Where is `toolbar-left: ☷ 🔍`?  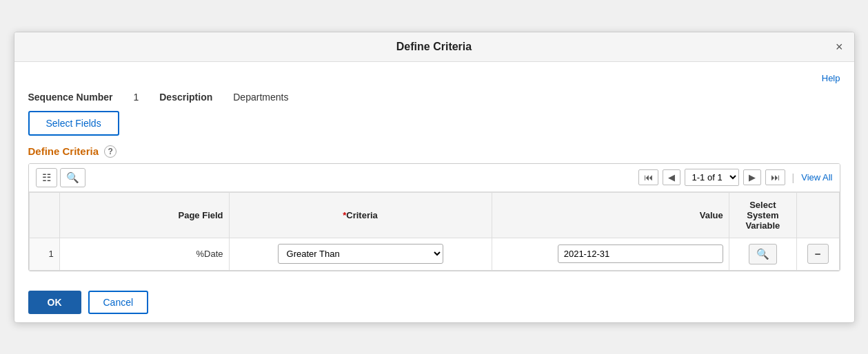 toolbar-left: ☷ 🔍 is located at coordinates (61, 178).